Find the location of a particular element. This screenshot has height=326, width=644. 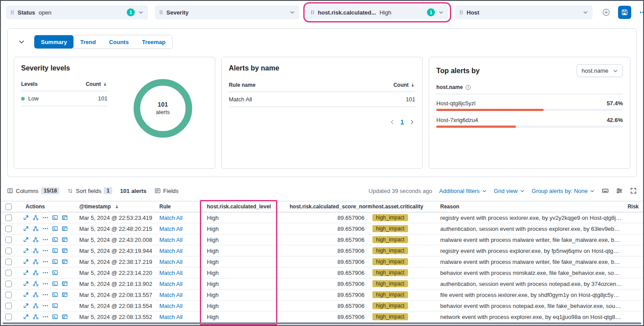

add-control-button is located at coordinates (606, 12).